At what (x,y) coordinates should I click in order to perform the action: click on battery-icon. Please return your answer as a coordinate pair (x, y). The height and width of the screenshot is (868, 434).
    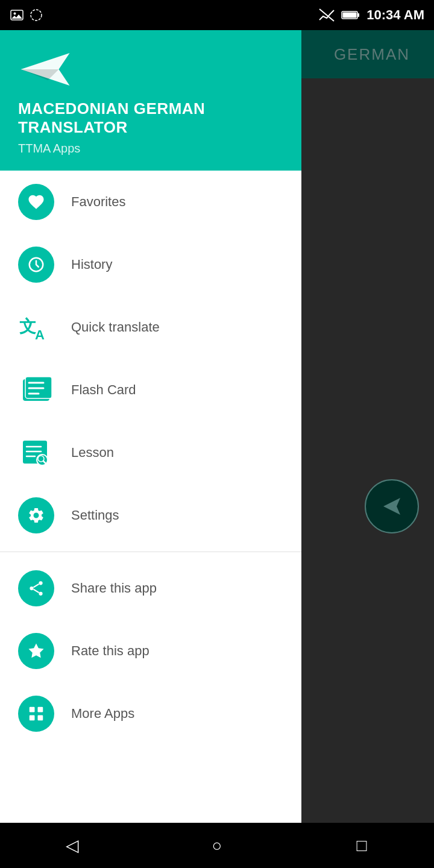
    Looking at the image, I should click on (351, 15).